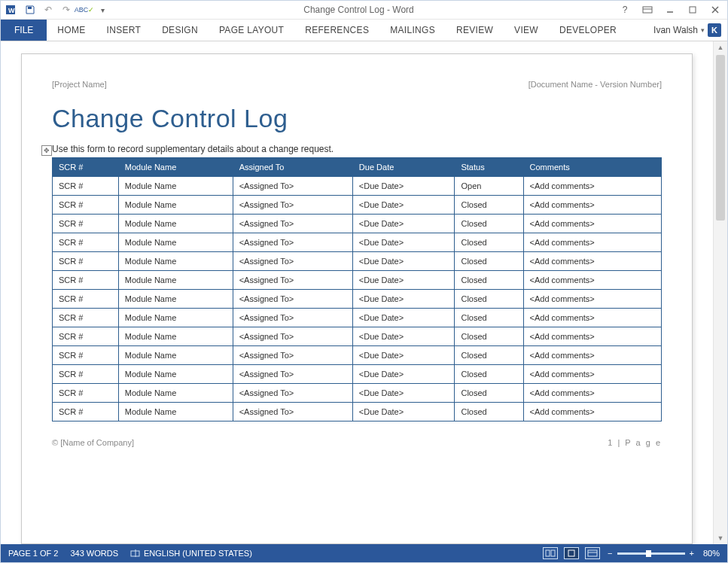 The height and width of the screenshot is (563, 728). What do you see at coordinates (693, 10) in the screenshot?
I see `maximize-icon` at bounding box center [693, 10].